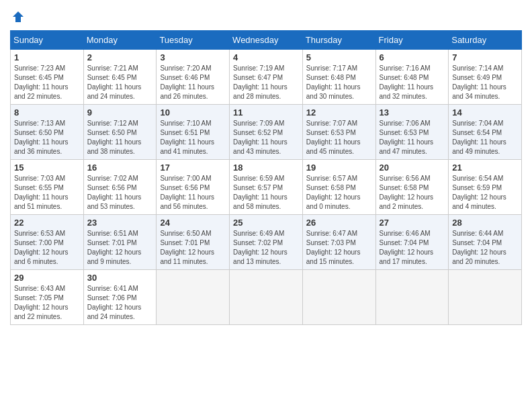  I want to click on day-info: Sunrise: 6:57 AMSunset: 6:58 PMDaylight:…, so click(339, 193).